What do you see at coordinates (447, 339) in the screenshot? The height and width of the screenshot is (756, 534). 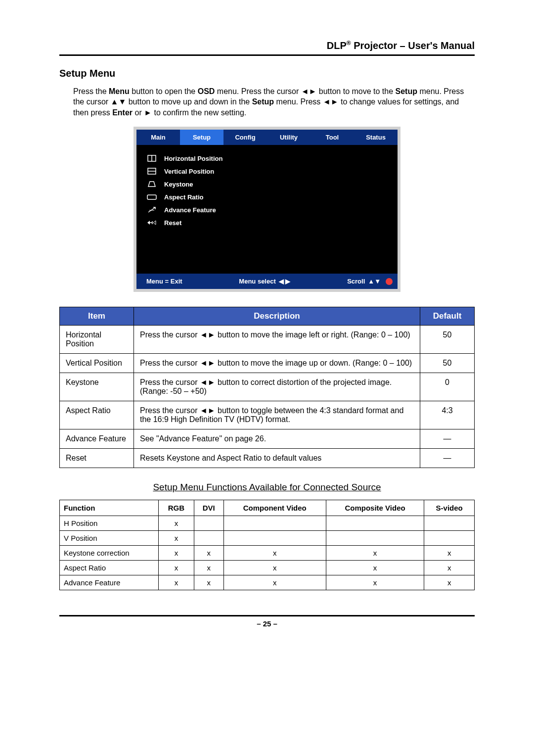 I see `default-cell: 50` at bounding box center [447, 339].